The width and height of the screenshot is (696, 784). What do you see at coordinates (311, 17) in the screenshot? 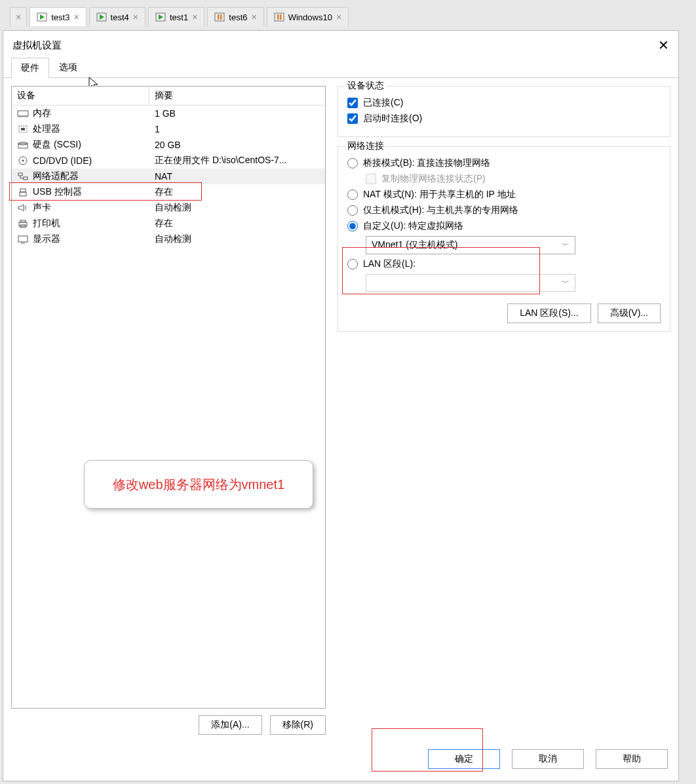
I see `tab-label: Windows10` at bounding box center [311, 17].